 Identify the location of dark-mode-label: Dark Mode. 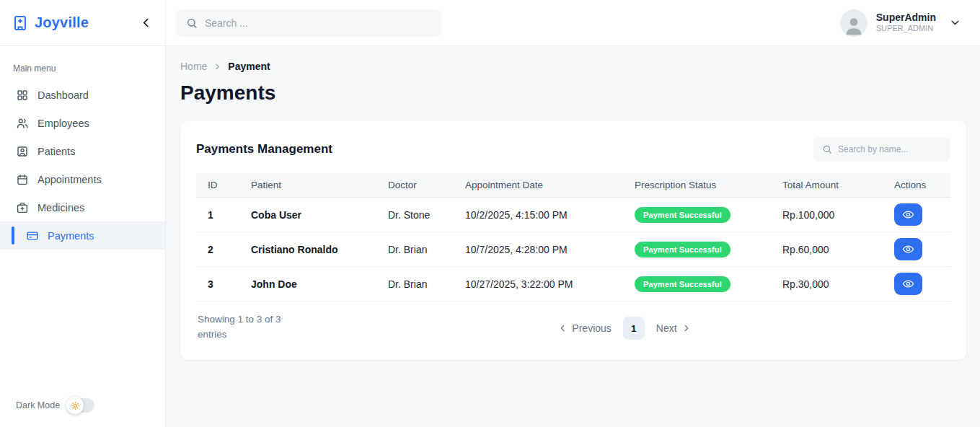
(37, 405).